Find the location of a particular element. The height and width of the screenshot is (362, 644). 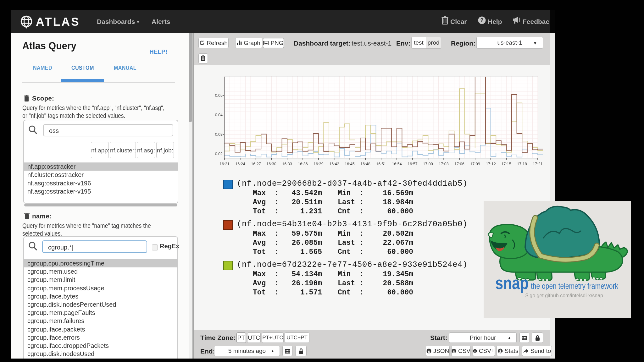

svg-text: the open telemetry framework is located at coordinates (575, 286).